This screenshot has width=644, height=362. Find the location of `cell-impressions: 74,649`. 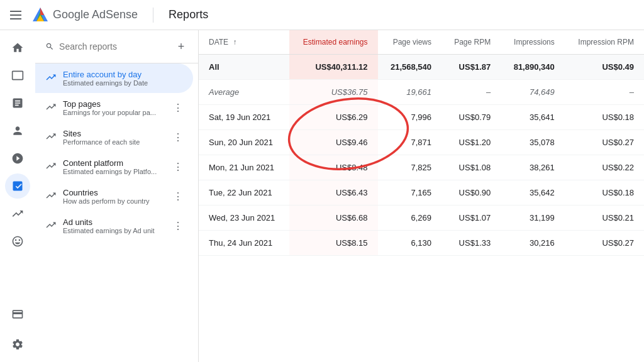

cell-impressions: 74,649 is located at coordinates (533, 92).